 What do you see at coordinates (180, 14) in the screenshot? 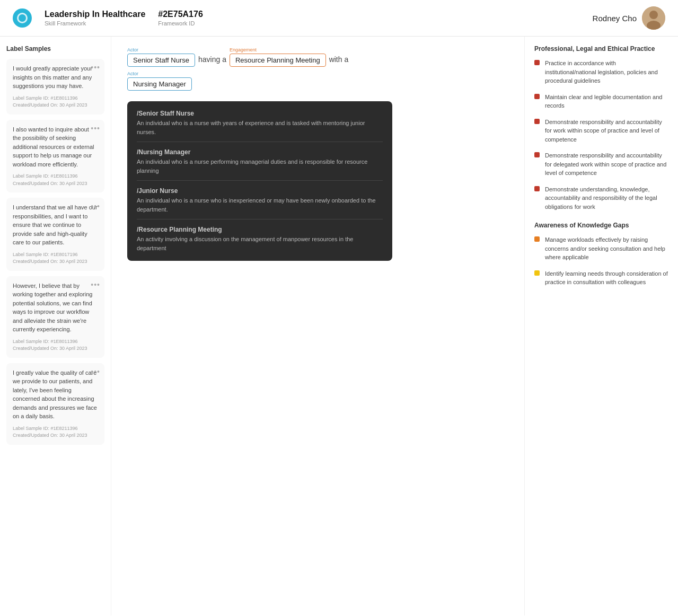
I see `framework-id: #2E75A176` at bounding box center [180, 14].